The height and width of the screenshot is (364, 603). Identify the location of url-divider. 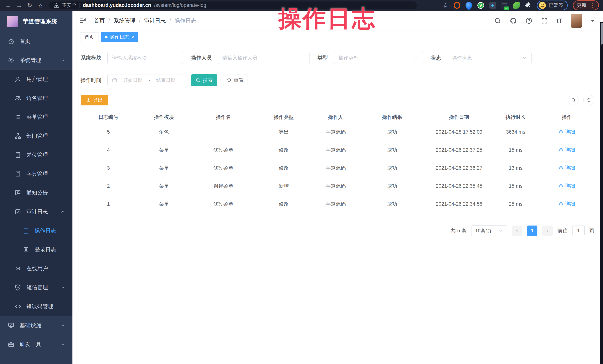
(80, 5).